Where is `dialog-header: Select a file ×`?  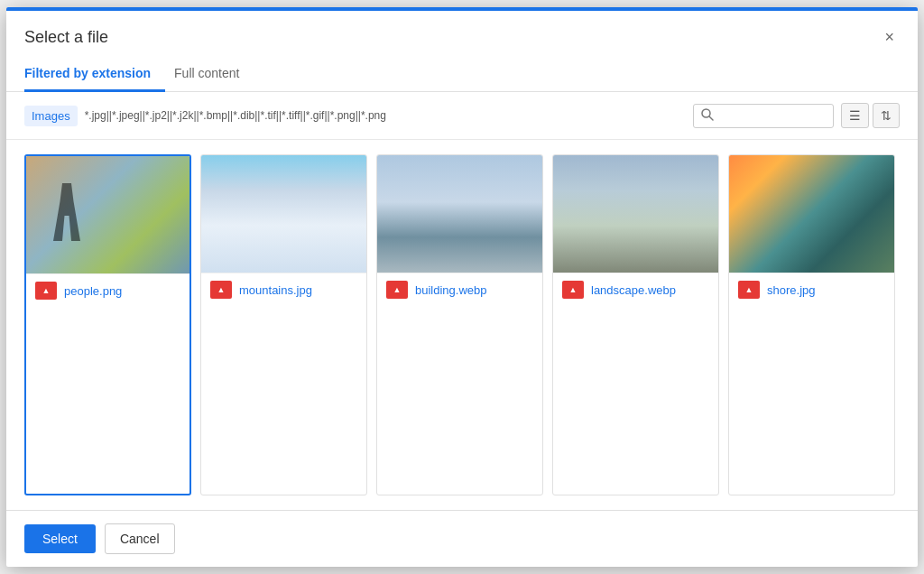 dialog-header: Select a file × is located at coordinates (462, 29).